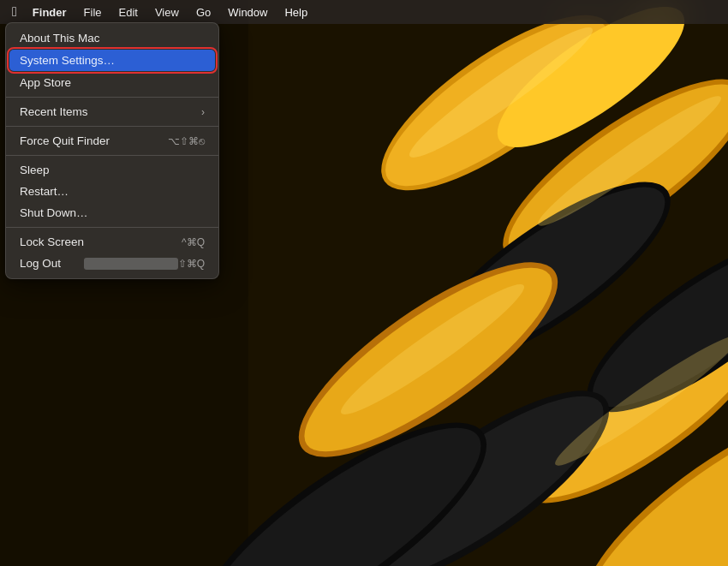 The image size is (728, 566). I want to click on menu-item-logout: Log Out ⇧⌘Q, so click(112, 264).